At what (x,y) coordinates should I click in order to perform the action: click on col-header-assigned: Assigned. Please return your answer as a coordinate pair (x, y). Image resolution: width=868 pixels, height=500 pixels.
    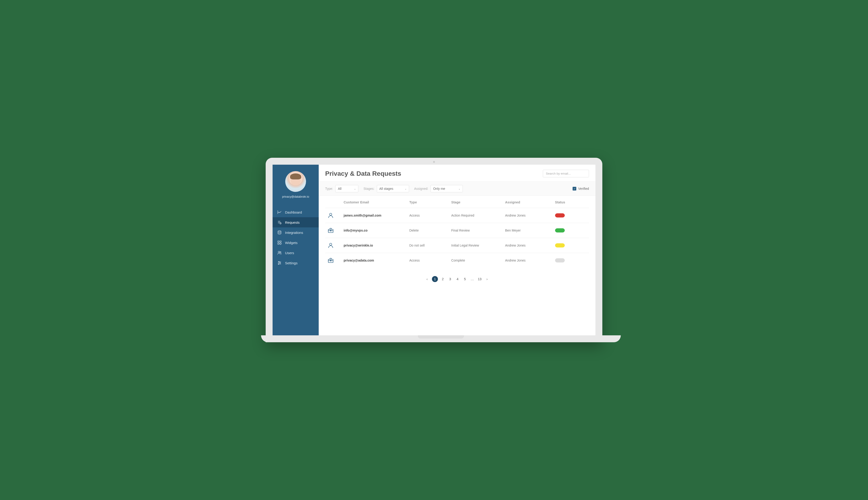
    Looking at the image, I should click on (529, 202).